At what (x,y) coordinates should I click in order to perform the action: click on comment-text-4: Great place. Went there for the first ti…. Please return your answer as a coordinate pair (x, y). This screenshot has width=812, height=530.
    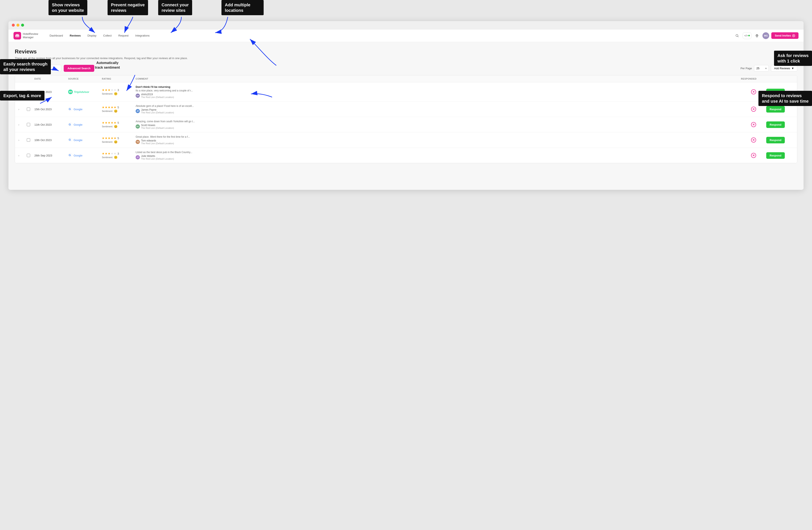
    Looking at the image, I should click on (438, 137).